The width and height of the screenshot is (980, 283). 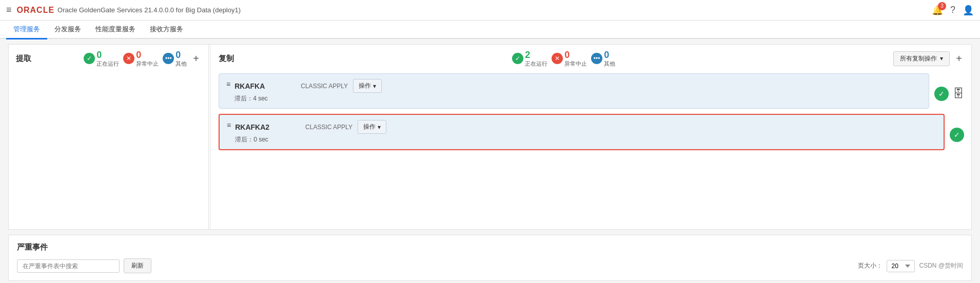 What do you see at coordinates (181, 58) in the screenshot?
I see `extract-other-info: 0 其他` at bounding box center [181, 58].